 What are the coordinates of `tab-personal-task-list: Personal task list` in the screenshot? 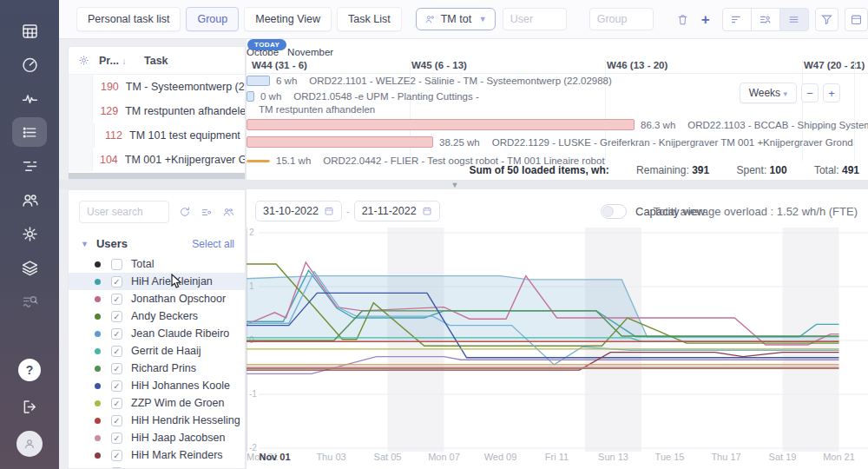 It's located at (128, 19).